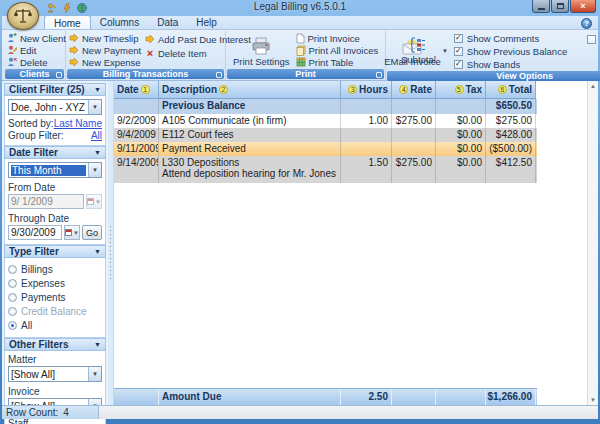 The height and width of the screenshot is (424, 600). What do you see at coordinates (301, 62) in the screenshot?
I see `table-grid-icon` at bounding box center [301, 62].